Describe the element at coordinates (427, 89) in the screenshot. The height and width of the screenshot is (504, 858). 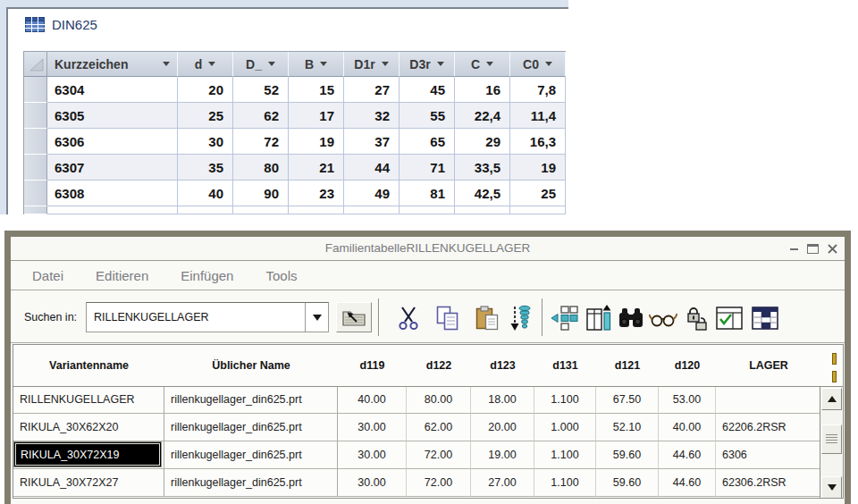
I see `cell: 45` at that location.